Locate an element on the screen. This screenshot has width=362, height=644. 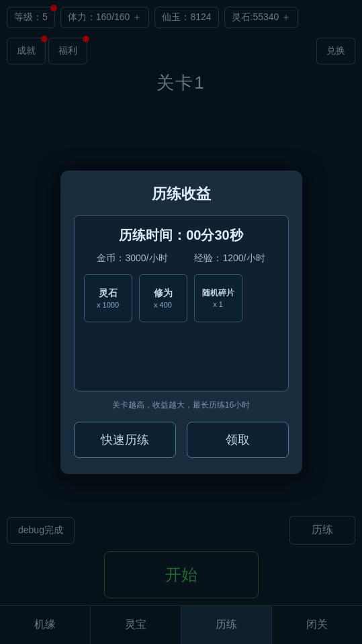
reward-item-2: 随机碎片 x 1 is located at coordinates (218, 298).